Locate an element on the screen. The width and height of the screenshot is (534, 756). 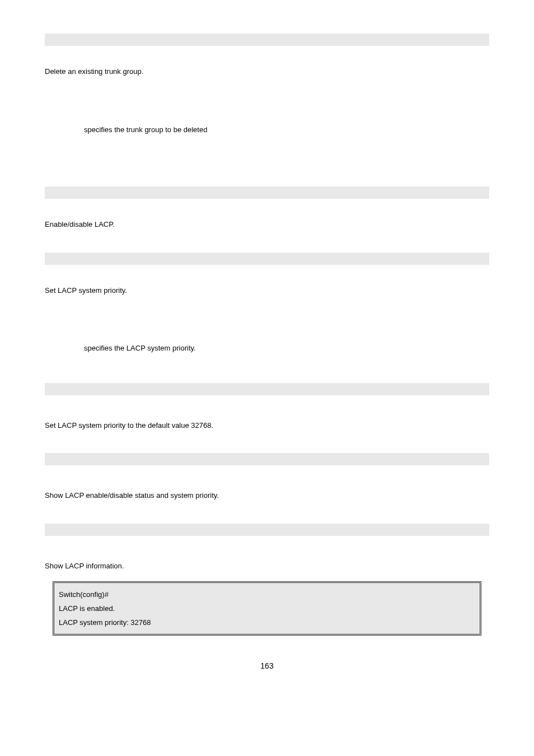
code-line: Switch(config)# is located at coordinates (267, 595).